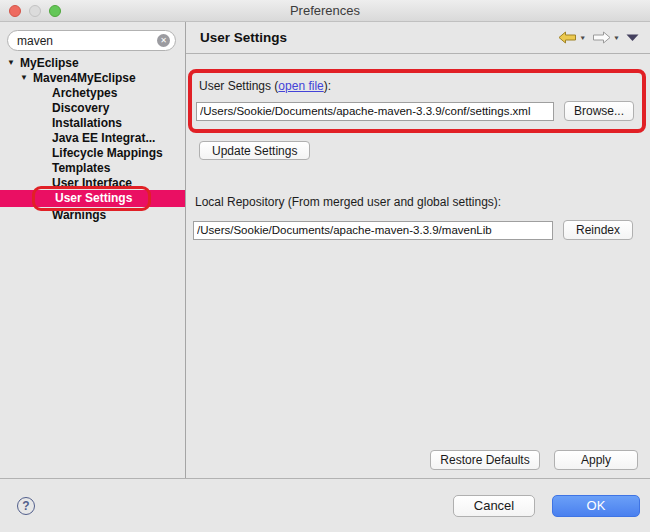 The height and width of the screenshot is (532, 650). What do you see at coordinates (300, 86) in the screenshot?
I see `open-file-link: open file` at bounding box center [300, 86].